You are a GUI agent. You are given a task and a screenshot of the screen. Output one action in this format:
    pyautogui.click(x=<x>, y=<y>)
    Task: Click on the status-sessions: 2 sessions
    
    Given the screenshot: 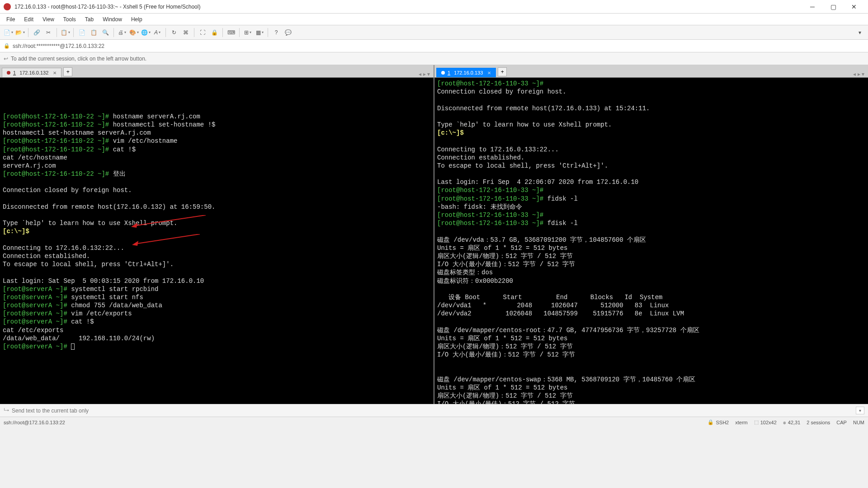 What is the action you would take?
    pyautogui.click(x=818, y=422)
    